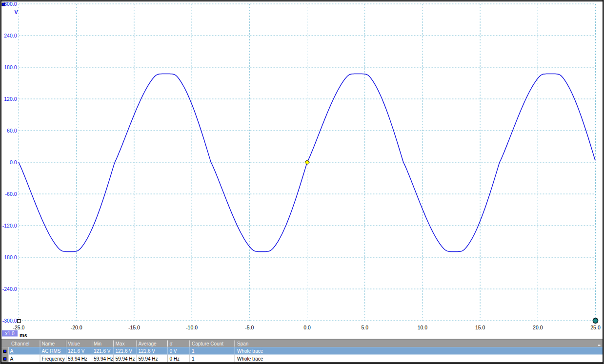 The height and width of the screenshot is (364, 604). I want to click on svg-text: -120.0, so click(10, 226).